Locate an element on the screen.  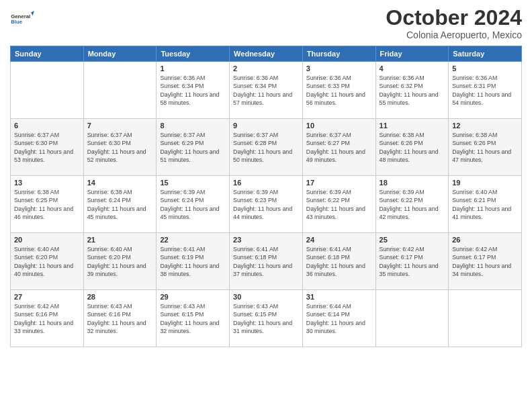
table-cell: 22Sunrise: 6:41 AMSunset: 6:19 PMDayligh… is located at coordinates (193, 262).